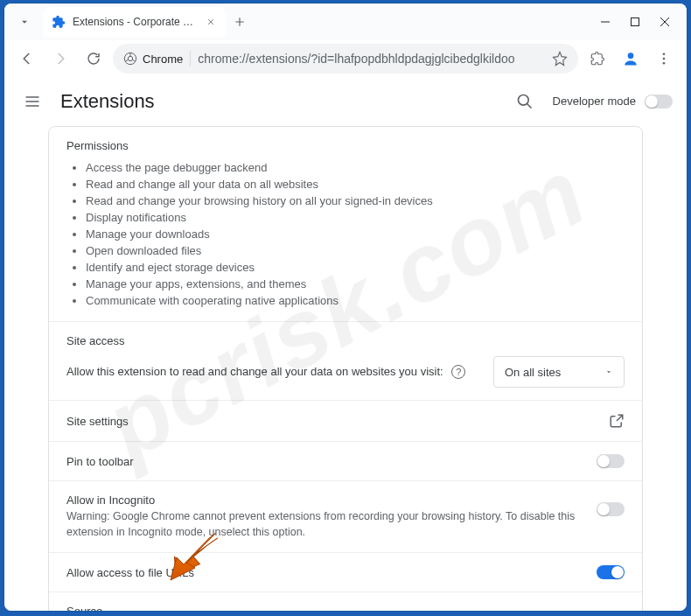 The image size is (691, 616). Describe the element at coordinates (346, 59) in the screenshot. I see `address-bar: Chrome` at that location.